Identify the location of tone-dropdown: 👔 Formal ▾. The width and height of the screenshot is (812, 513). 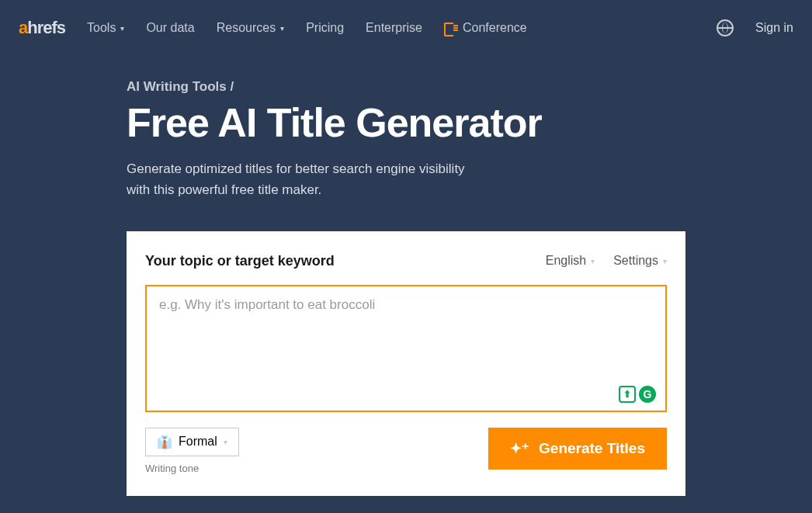
(193, 442).